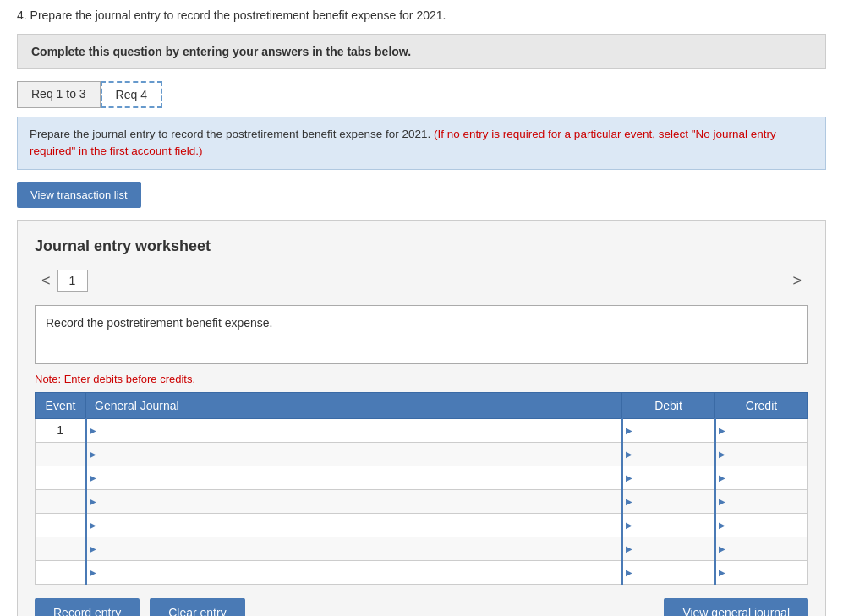  What do you see at coordinates (422, 430) in the screenshot?
I see `table-row: 1` at bounding box center [422, 430].